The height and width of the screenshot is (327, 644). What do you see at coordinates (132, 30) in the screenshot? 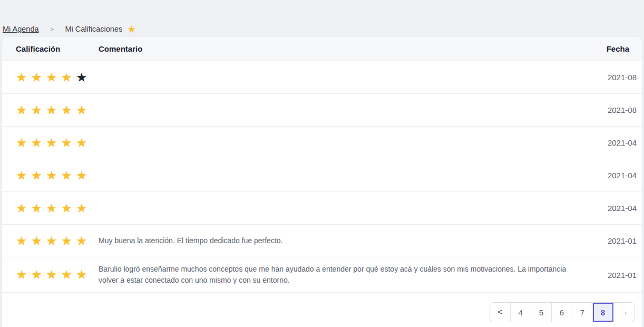
I see `star-emoji-icon: ★` at bounding box center [132, 30].